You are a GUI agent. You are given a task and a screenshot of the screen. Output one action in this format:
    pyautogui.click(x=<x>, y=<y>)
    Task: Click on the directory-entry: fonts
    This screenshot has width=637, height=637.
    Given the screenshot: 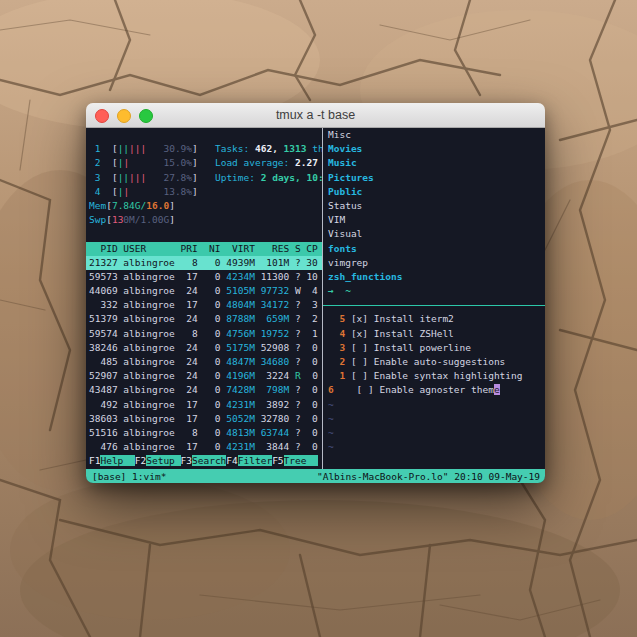 What is the action you would take?
    pyautogui.click(x=434, y=249)
    